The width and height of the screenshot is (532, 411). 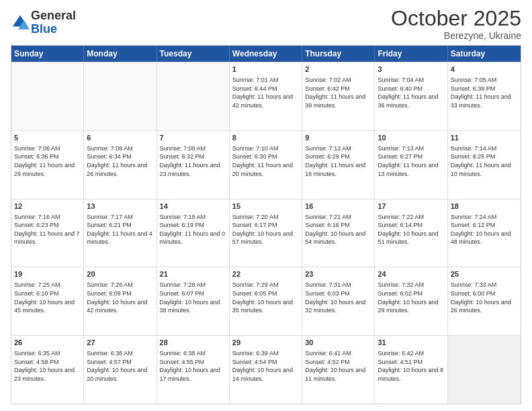 I want to click on cell-info: Sunrise: 7:20 AM Sunset: 6:17 PM Dayligh…, so click(x=266, y=230).